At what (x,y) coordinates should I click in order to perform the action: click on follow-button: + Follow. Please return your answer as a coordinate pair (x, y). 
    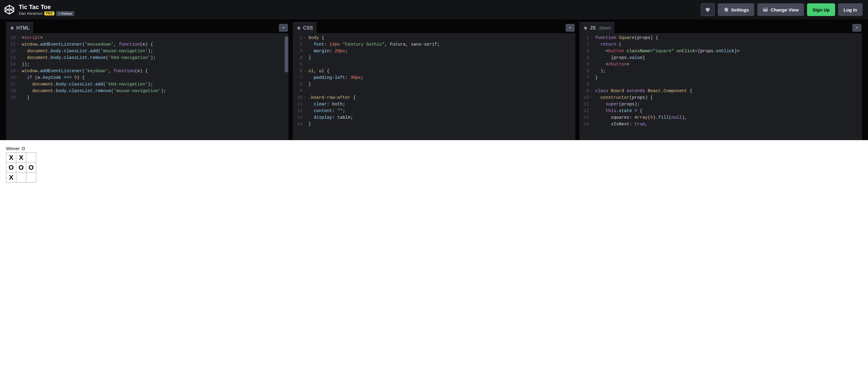
    Looking at the image, I should click on (65, 13).